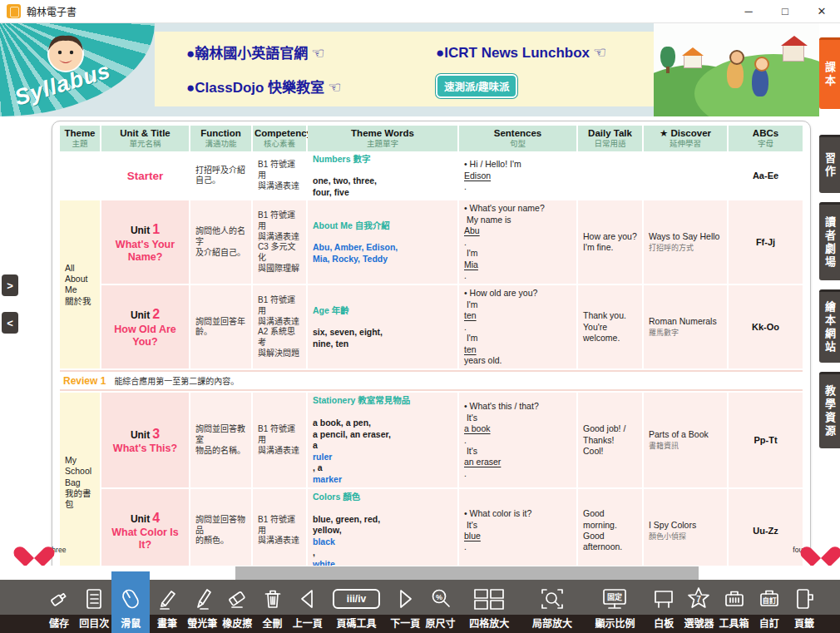  Describe the element at coordinates (383, 138) in the screenshot. I see `col-theme-words: Theme Words主題單字` at that location.